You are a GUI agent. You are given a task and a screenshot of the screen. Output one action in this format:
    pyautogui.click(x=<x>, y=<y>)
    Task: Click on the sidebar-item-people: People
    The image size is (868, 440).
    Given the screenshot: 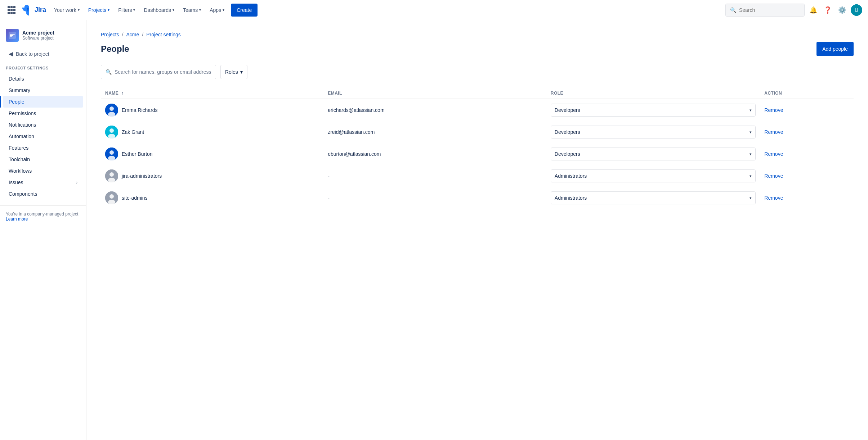 What is the action you would take?
    pyautogui.click(x=43, y=102)
    